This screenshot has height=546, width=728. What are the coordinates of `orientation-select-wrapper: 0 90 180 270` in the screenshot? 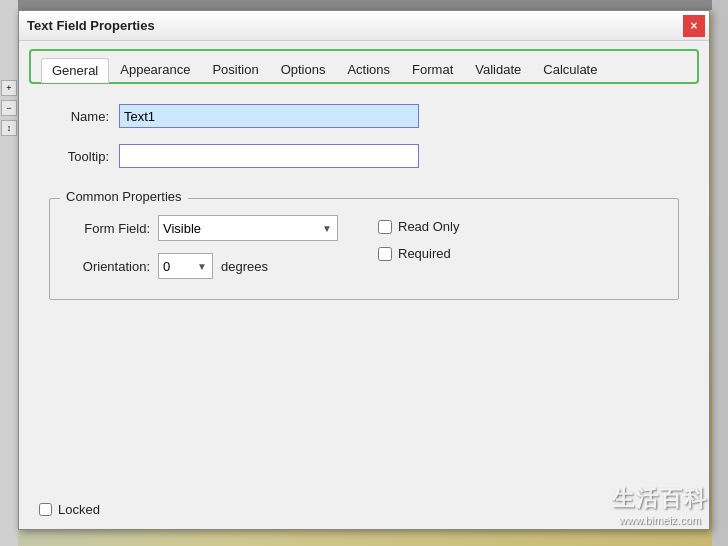 It's located at (186, 266).